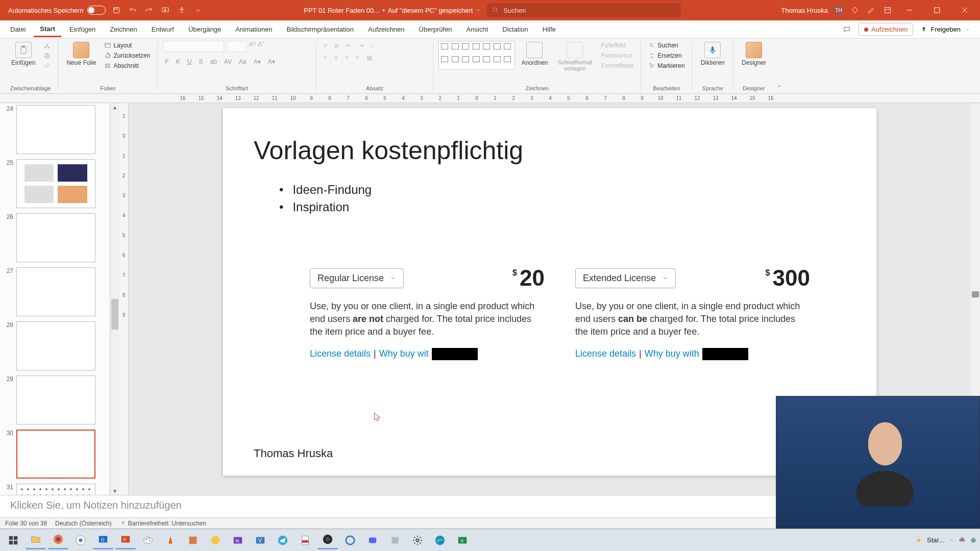 The width and height of the screenshot is (980, 551). Describe the element at coordinates (55, 184) in the screenshot. I see `thumbnail-25: 25` at that location.